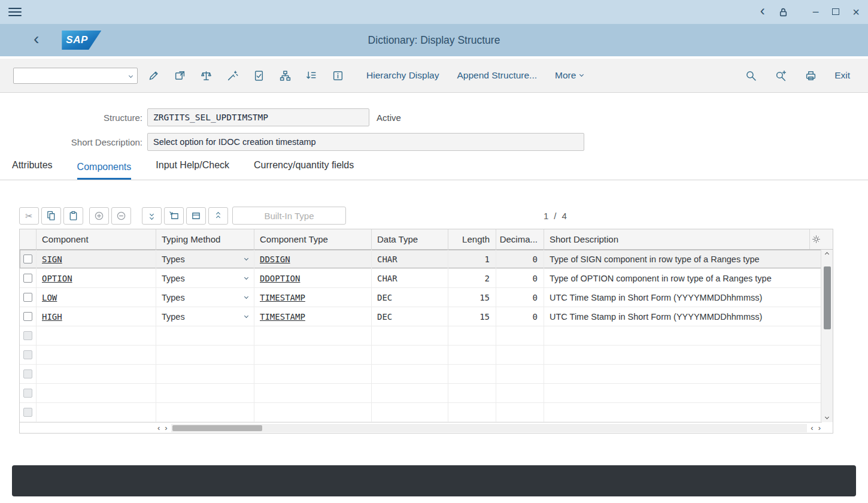 Image resolution: width=868 pixels, height=503 pixels. What do you see at coordinates (206, 75) in the screenshot?
I see `compare-icon` at bounding box center [206, 75].